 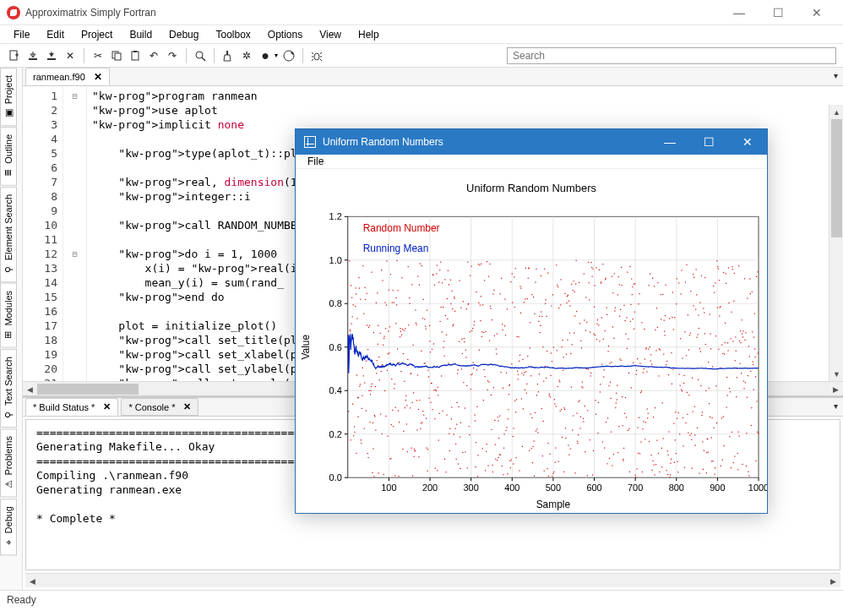 What do you see at coordinates (135, 56) in the screenshot?
I see `paste-icon` at bounding box center [135, 56].